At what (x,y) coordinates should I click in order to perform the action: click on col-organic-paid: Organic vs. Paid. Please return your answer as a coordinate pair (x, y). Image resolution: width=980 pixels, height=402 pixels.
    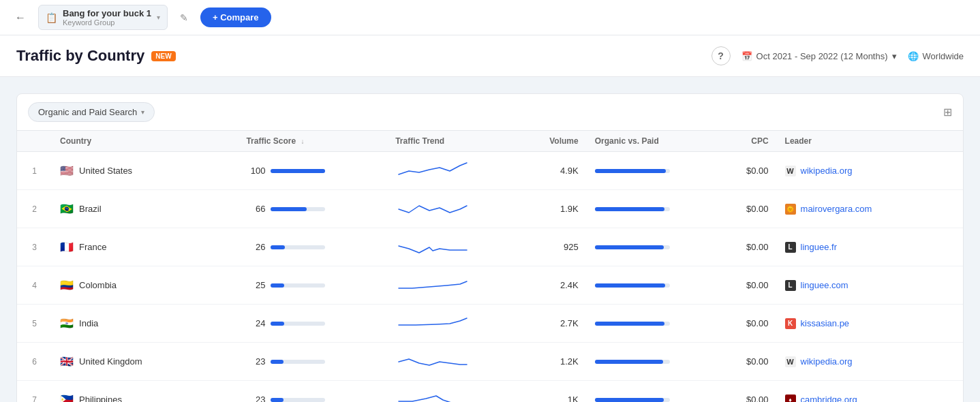
    Looking at the image, I should click on (649, 142).